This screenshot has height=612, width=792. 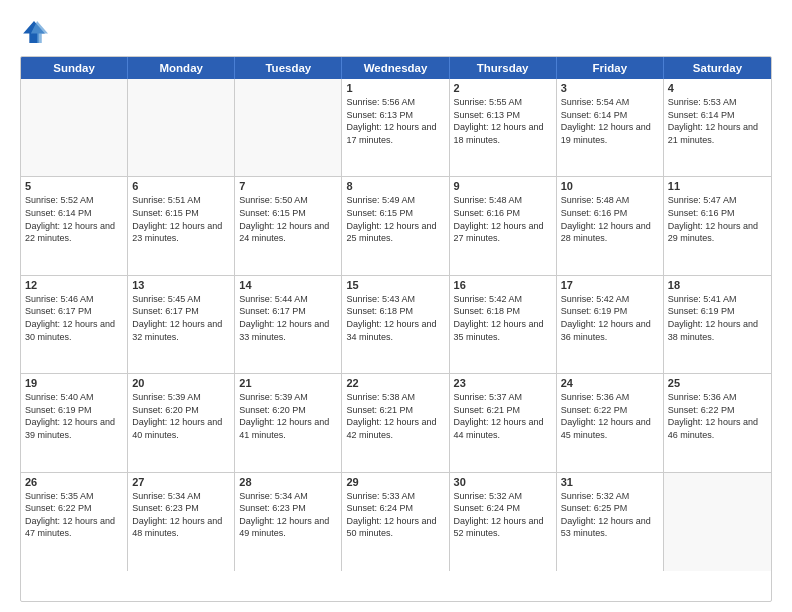 I want to click on cell-info: Sunrise: 5:42 AMSunset: 6:19 PMDaylight:…, so click(x=610, y=318).